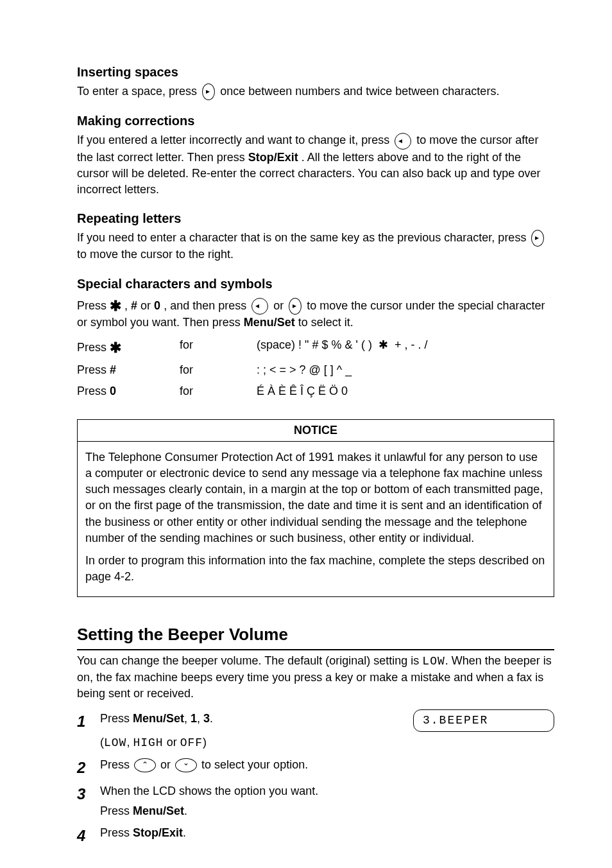  Describe the element at coordinates (316, 636) in the screenshot. I see `heading-beeper-volume: Setting the Beeper Volume` at that location.